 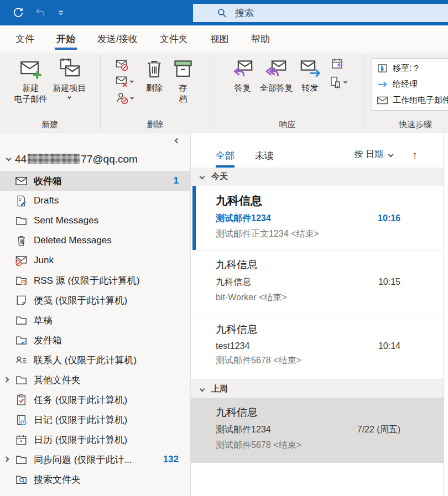 What do you see at coordinates (95, 400) in the screenshot?
I see `sidebar-item-tasks: 任务 (仅限于此计算机)` at bounding box center [95, 400].